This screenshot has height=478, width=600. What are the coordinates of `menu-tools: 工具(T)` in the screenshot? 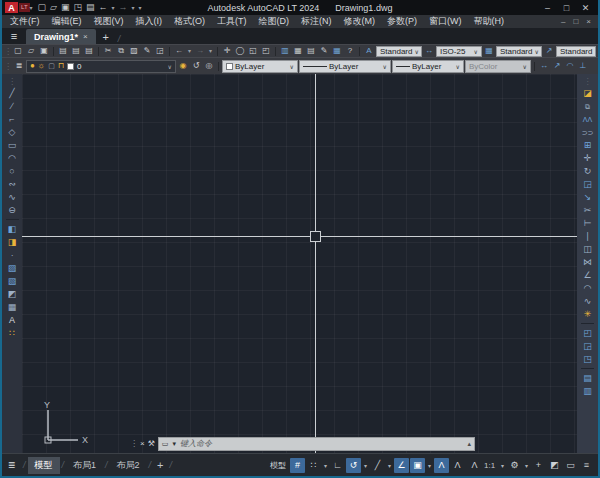 It's located at (232, 22).